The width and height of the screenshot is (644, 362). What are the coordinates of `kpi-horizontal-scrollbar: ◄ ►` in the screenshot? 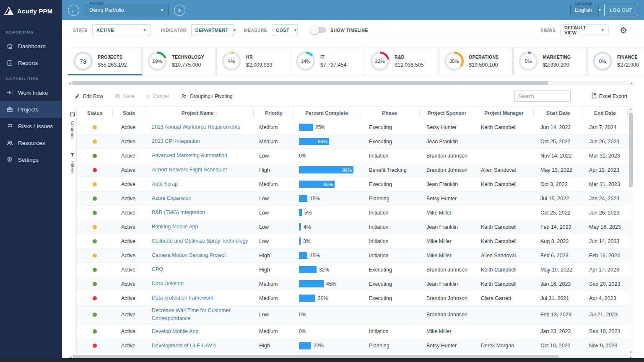 It's located at (351, 83).